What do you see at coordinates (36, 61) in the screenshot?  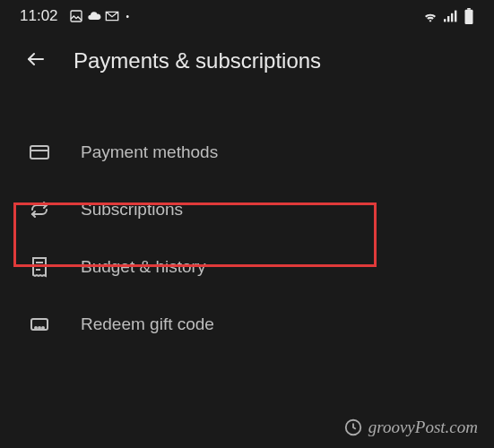 I see `back-button` at bounding box center [36, 61].